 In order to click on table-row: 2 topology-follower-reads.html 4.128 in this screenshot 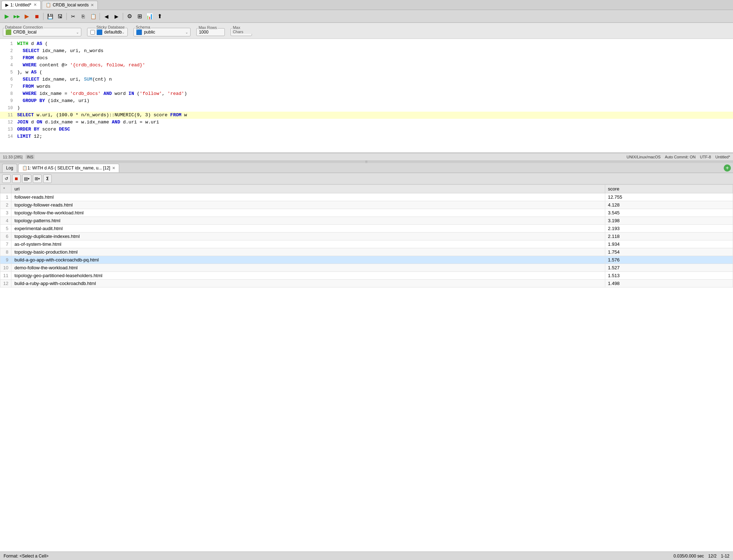, I will do `click(367, 205)`.